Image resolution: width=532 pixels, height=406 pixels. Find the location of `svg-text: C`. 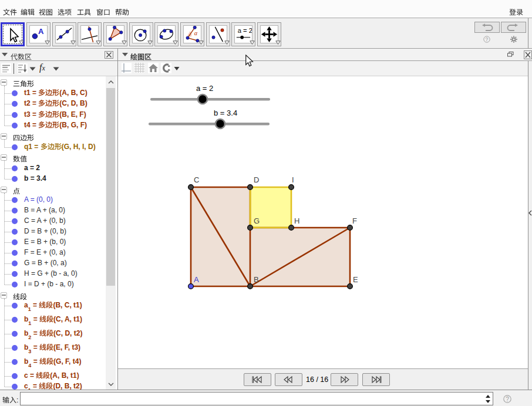

svg-text: C is located at coordinates (196, 180).